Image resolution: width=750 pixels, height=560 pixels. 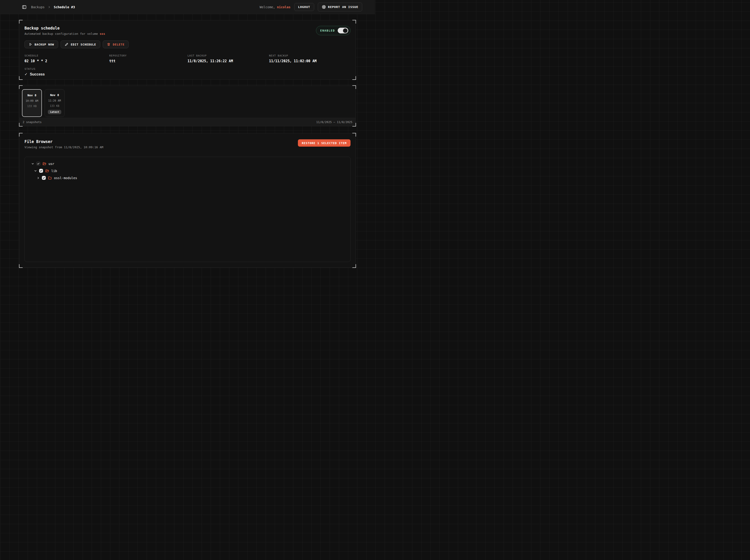 What do you see at coordinates (66, 44) in the screenshot?
I see `pencil-icon` at bounding box center [66, 44].